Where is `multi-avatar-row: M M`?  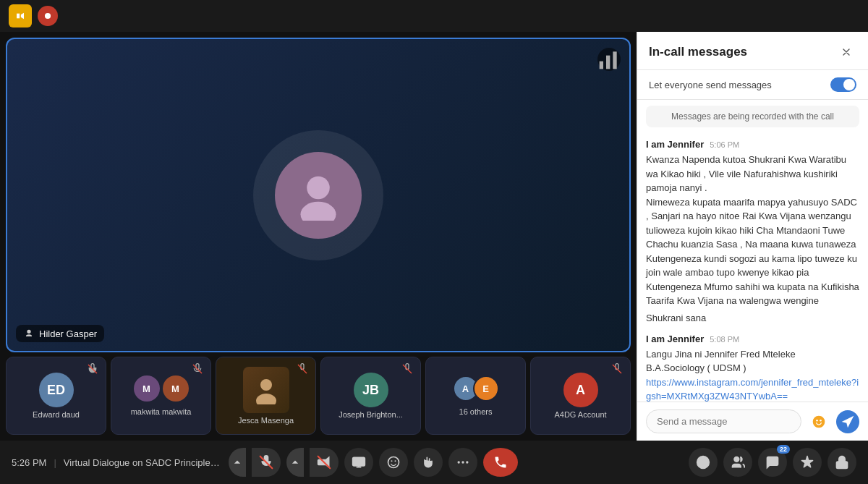
multi-avatar-row: M M is located at coordinates (161, 390).